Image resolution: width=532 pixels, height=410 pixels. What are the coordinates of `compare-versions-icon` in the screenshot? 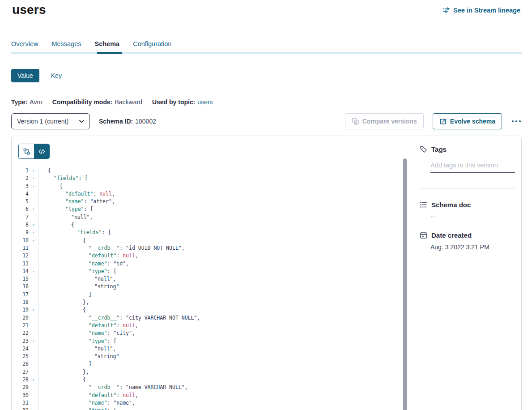 It's located at (355, 122).